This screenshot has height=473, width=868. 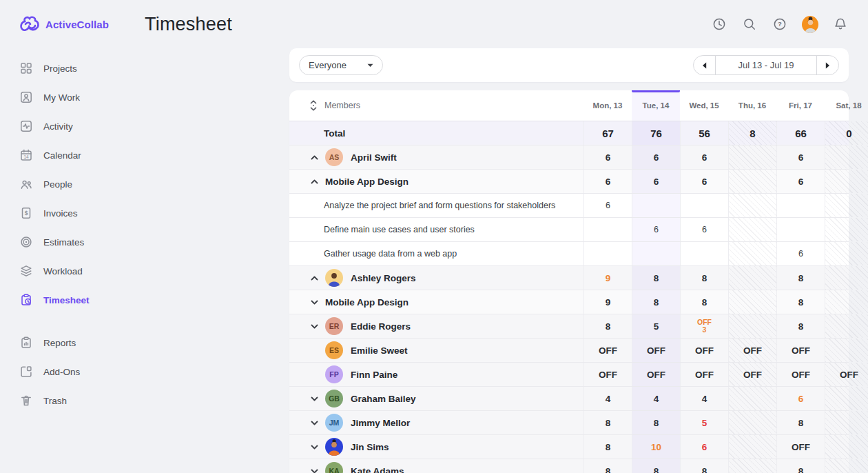 I want to click on user-avatar, so click(x=810, y=24).